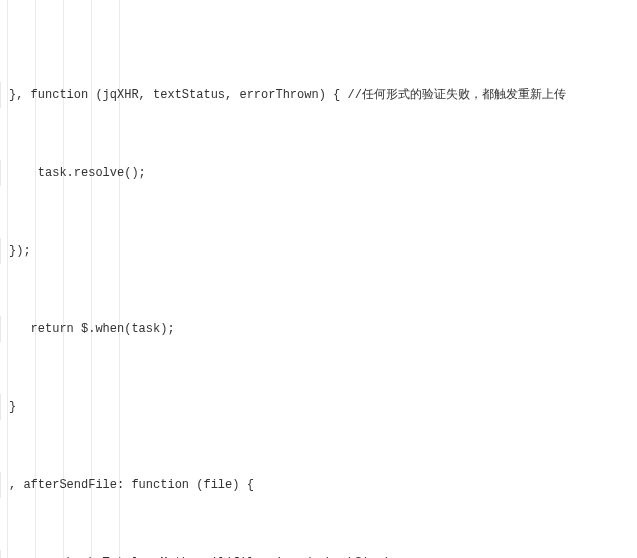 The image size is (637, 558). What do you see at coordinates (318, 485) in the screenshot?
I see `code-line: , afterSendFile: function (file) {` at bounding box center [318, 485].